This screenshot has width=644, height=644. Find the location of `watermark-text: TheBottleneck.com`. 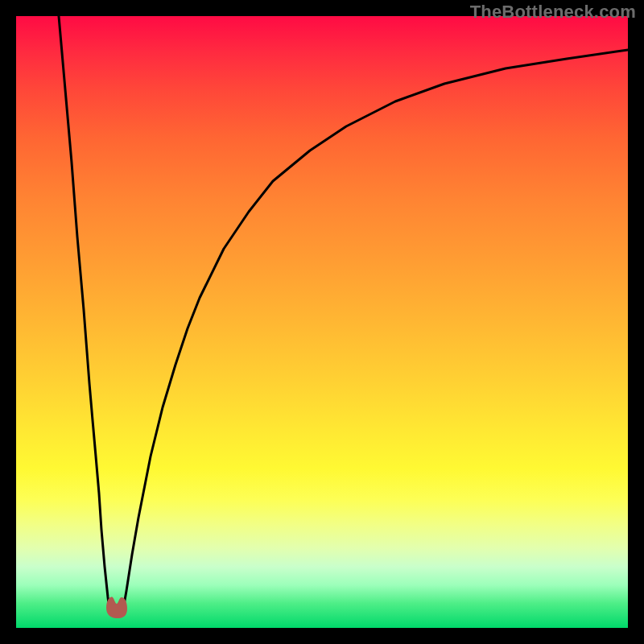

watermark-text: TheBottleneck.com is located at coordinates (553, 12).